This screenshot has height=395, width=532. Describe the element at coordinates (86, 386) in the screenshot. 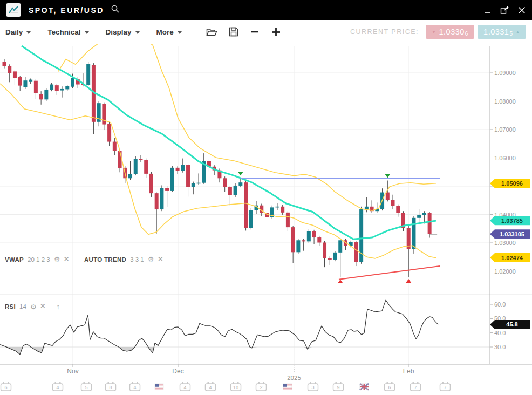

I see `calendar-event-icon: 5` at that location.